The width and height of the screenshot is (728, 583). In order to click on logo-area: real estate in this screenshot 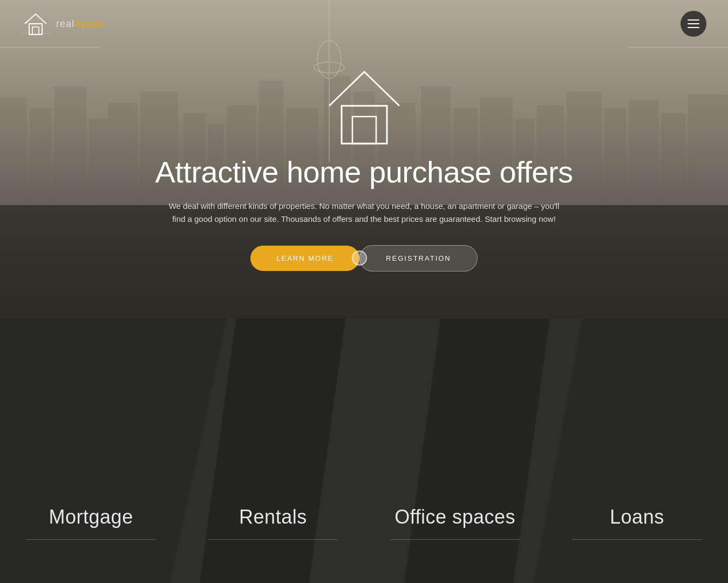, I will do `click(63, 24)`.